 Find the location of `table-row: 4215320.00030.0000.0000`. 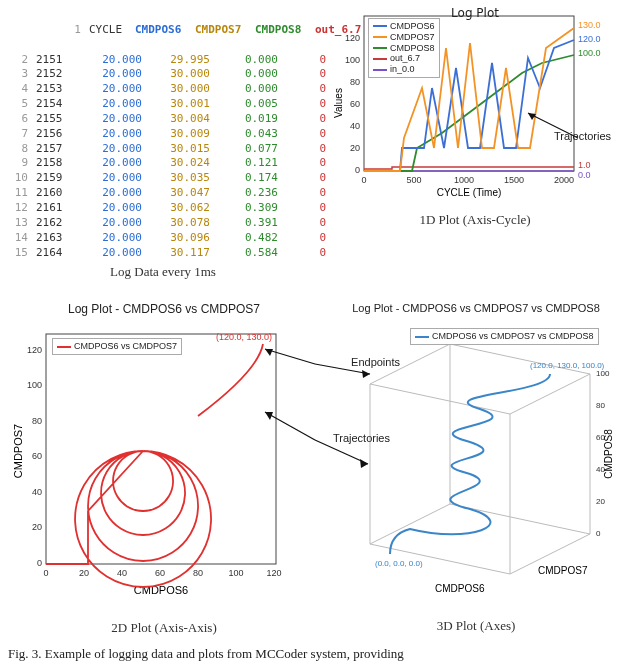

table-row: 4215320.00030.0000.0000 is located at coordinates (163, 90).